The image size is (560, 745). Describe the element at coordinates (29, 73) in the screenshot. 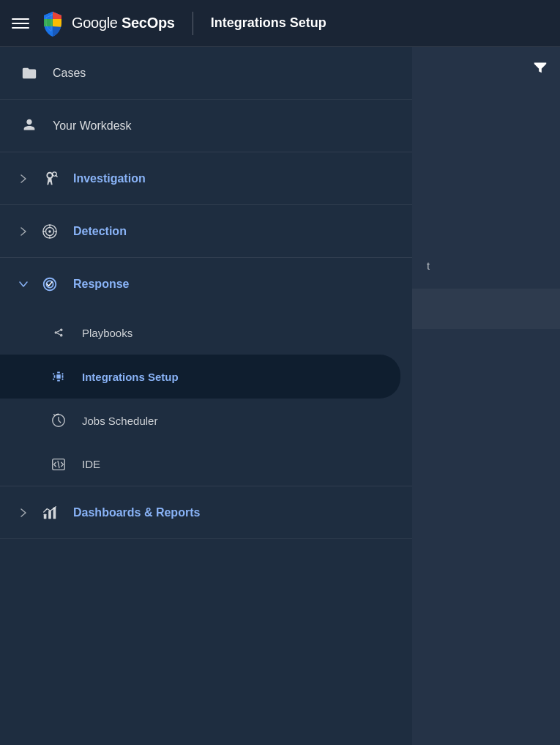

I see `folder-icon` at that location.